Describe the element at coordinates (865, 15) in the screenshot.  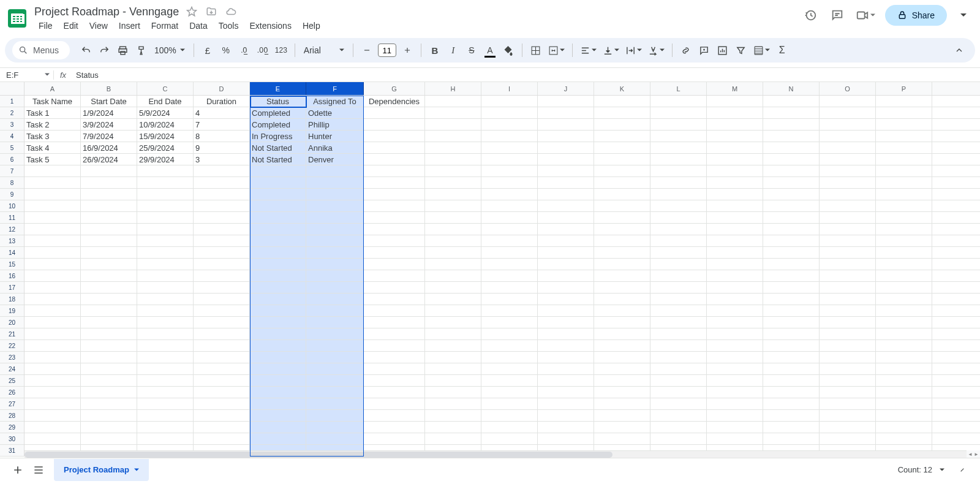
I see `meet-icon` at that location.